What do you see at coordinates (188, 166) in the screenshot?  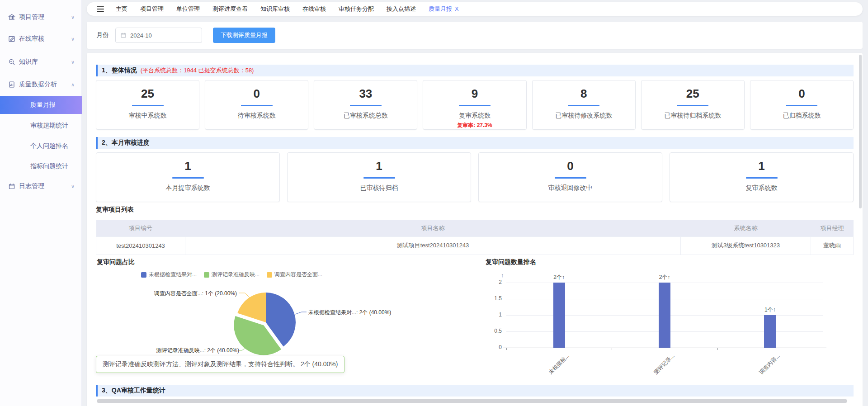 I see `stat-value: 1` at bounding box center [188, 166].